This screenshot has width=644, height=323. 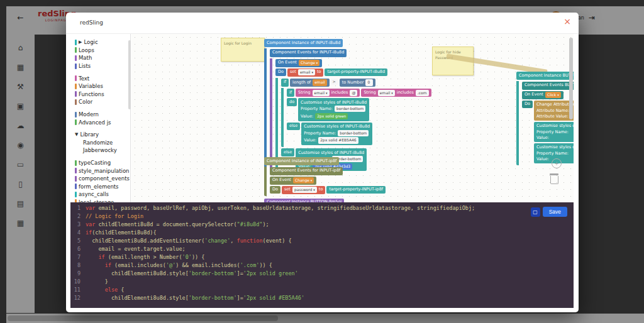 What do you see at coordinates (553, 95) in the screenshot?
I see `event-dropdown: Click ▾` at bounding box center [553, 95].